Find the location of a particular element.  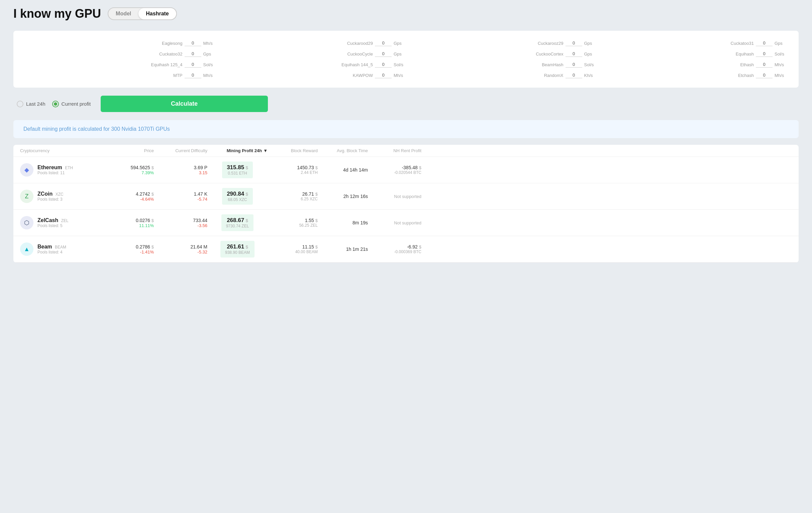

coin-info: ZCoin XZC Pools listed: 3 is located at coordinates (51, 196).